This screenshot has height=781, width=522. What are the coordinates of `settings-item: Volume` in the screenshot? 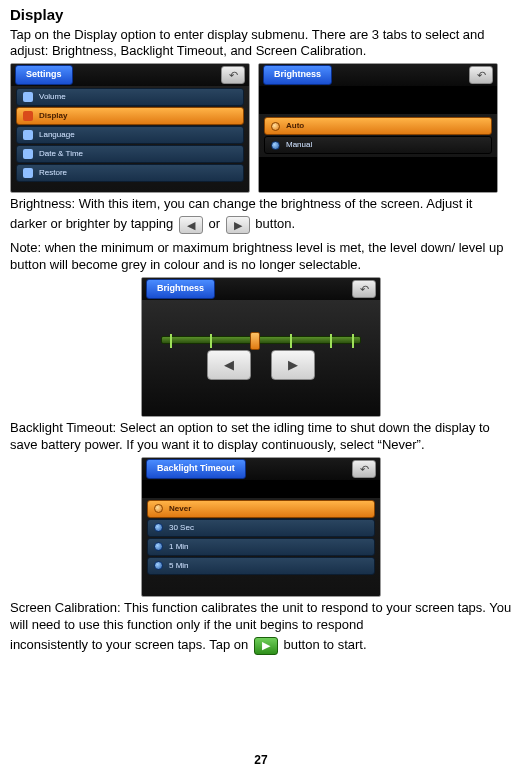 It's located at (130, 97).